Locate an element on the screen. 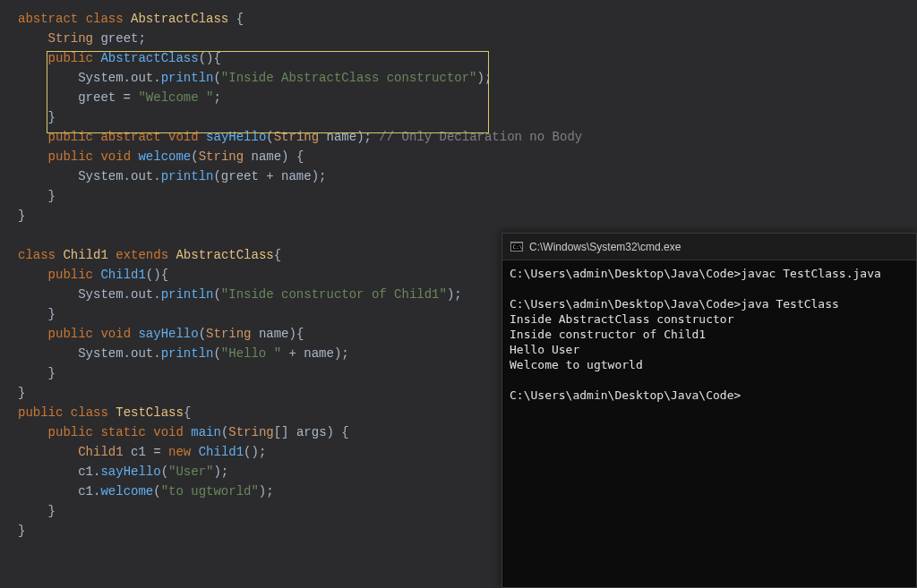 The height and width of the screenshot is (588, 917). code-line: greet = "Welcome "; is located at coordinates (458, 98).